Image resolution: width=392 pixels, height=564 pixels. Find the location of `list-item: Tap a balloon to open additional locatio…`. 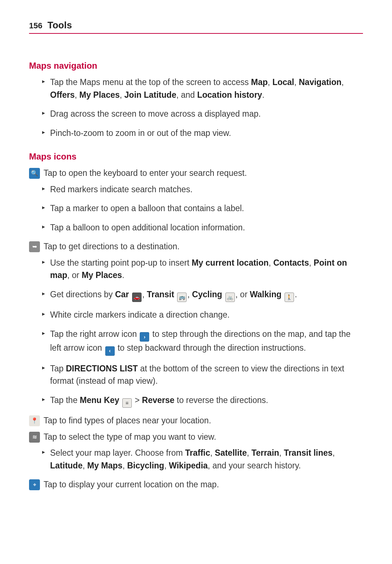

list-item: Tap a balloon to open additional locatio… is located at coordinates (203, 227).